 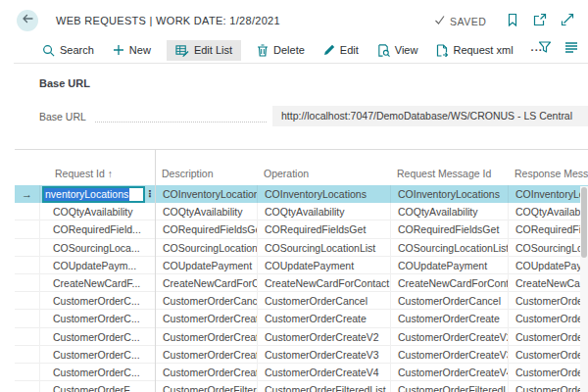 I want to click on cell-description: CustomerOrderCancel, so click(x=207, y=301).